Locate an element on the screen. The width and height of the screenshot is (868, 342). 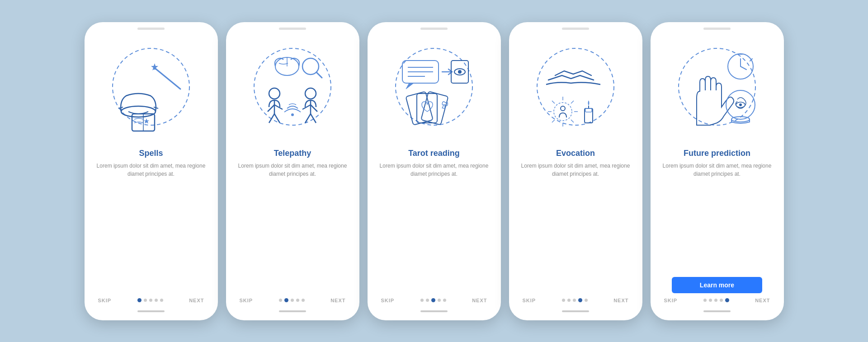
phone-spells: Spells Lorem ipsum dolor sit dim amet, m… is located at coordinates (151, 171).